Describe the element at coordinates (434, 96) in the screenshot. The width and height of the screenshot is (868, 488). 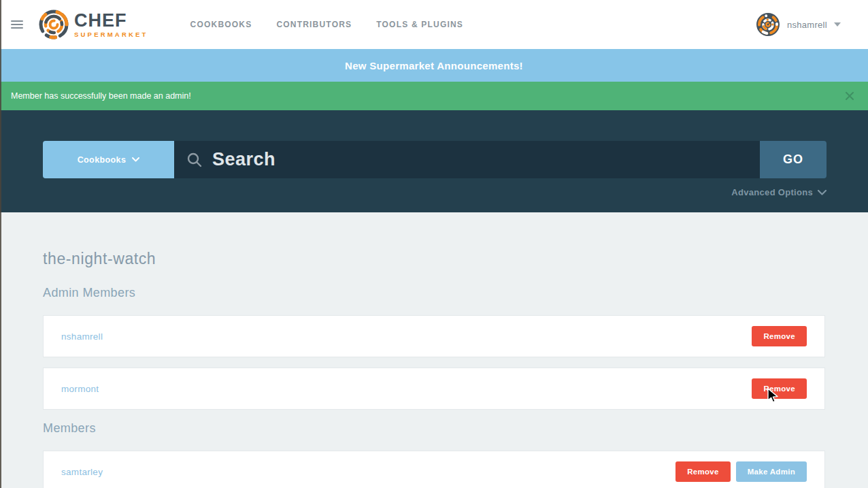
I see `flash-success-banner: Member has successfully been made an adm…` at that location.